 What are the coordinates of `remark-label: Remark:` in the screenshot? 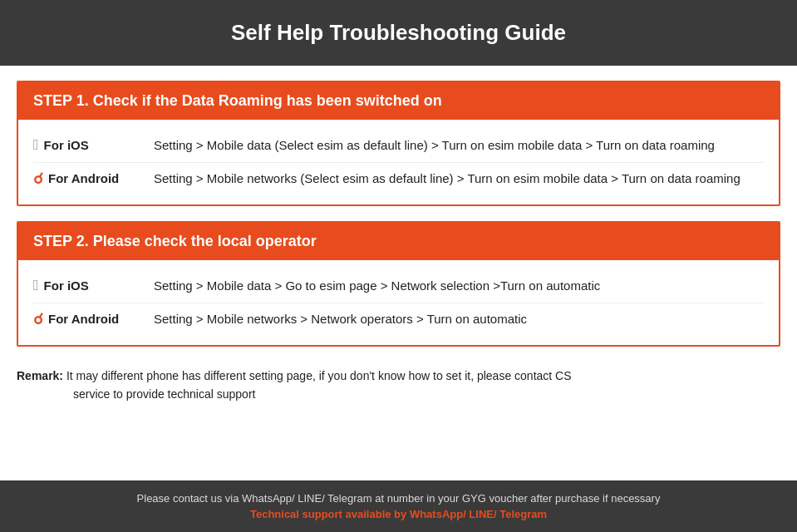 It's located at (40, 376).